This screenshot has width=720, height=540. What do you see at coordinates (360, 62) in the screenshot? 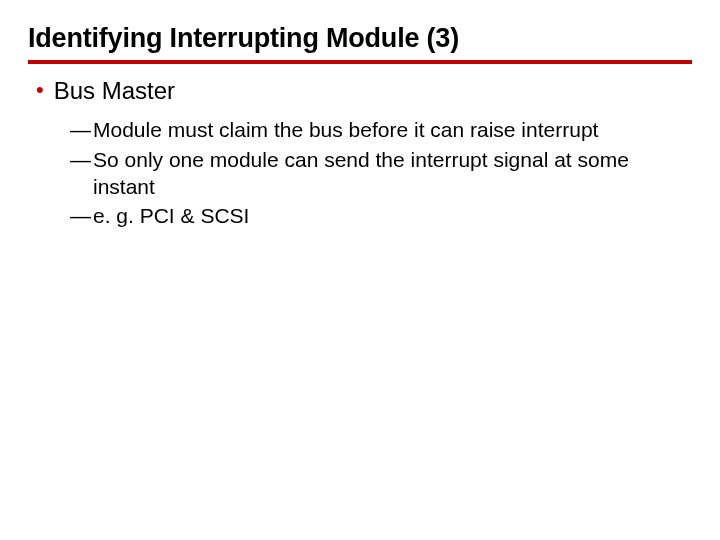
I see `title-rule` at bounding box center [360, 62].